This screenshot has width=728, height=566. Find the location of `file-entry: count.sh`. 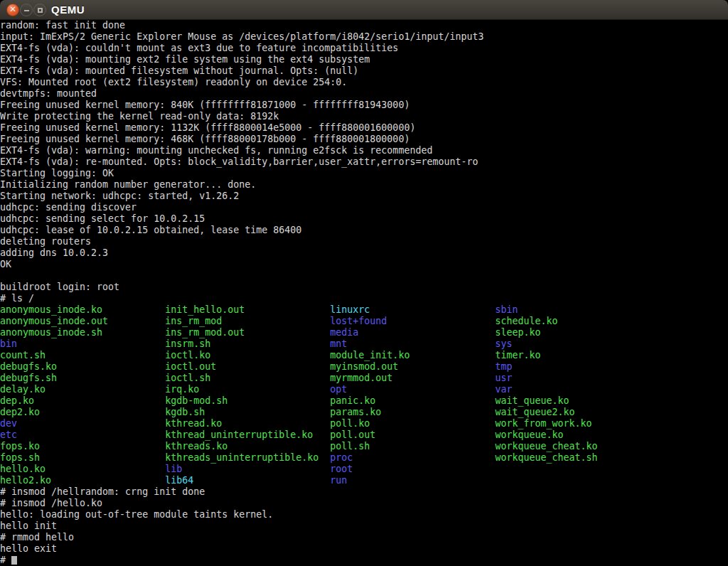

file-entry: count.sh is located at coordinates (82, 356).